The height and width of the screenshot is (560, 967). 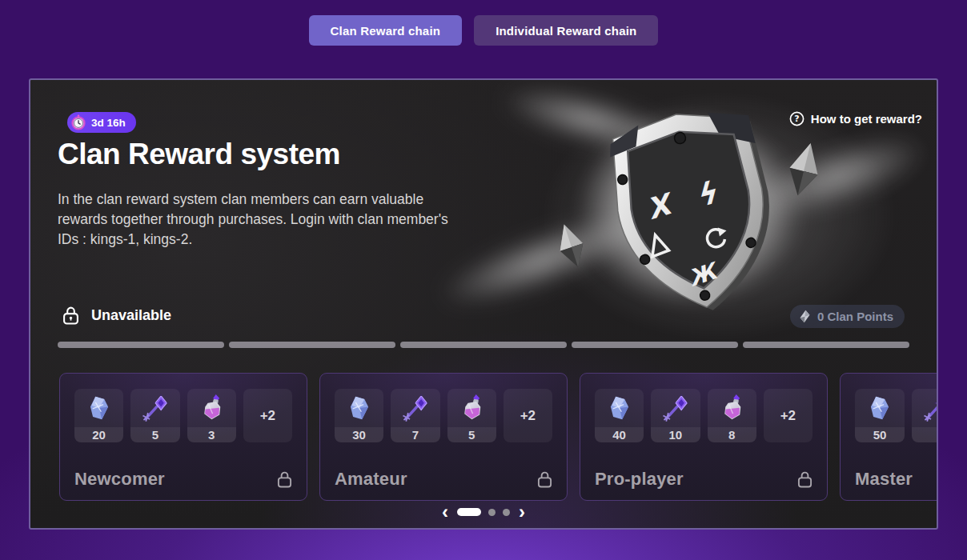 What do you see at coordinates (371, 479) in the screenshot?
I see `card-title: Amateur` at bounding box center [371, 479].